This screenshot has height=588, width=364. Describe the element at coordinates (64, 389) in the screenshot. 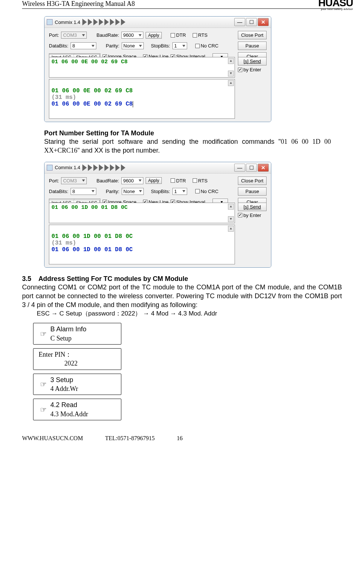

I see `menu-3-line-2: 4 Addr.Wr` at that location.